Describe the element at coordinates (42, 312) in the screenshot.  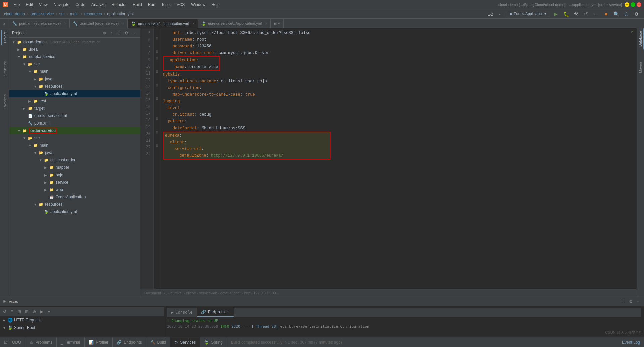
I see `services-run-icon: ▶` at that location.